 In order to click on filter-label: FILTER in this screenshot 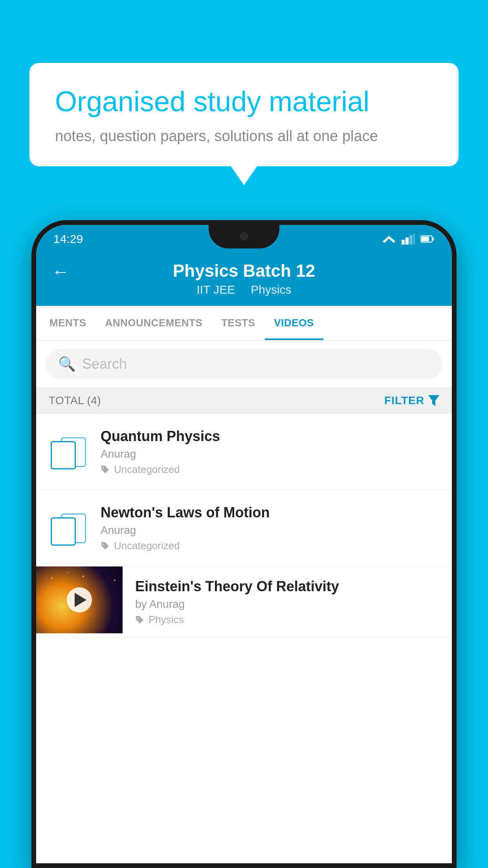, I will do `click(404, 401)`.